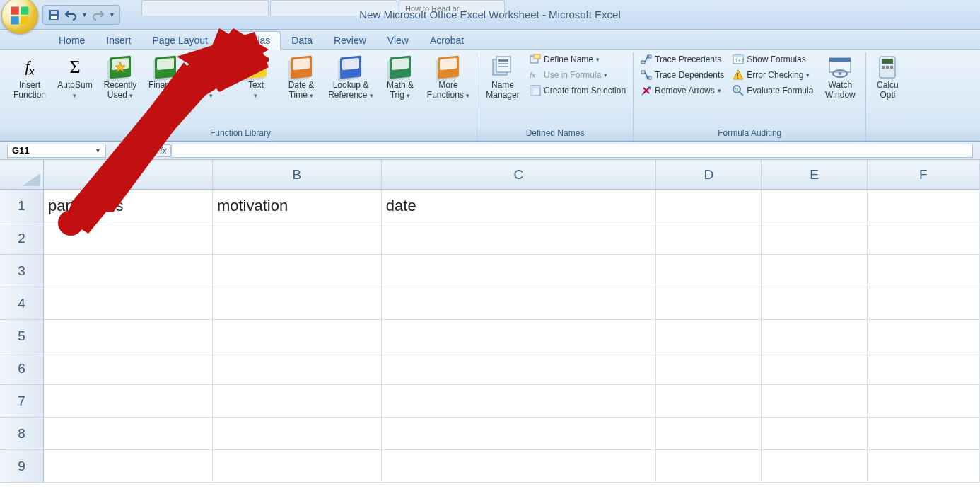 This screenshot has height=494, width=980. Describe the element at coordinates (400, 78) in the screenshot. I see `math-trig-button: Math &Trig ▾` at that location.